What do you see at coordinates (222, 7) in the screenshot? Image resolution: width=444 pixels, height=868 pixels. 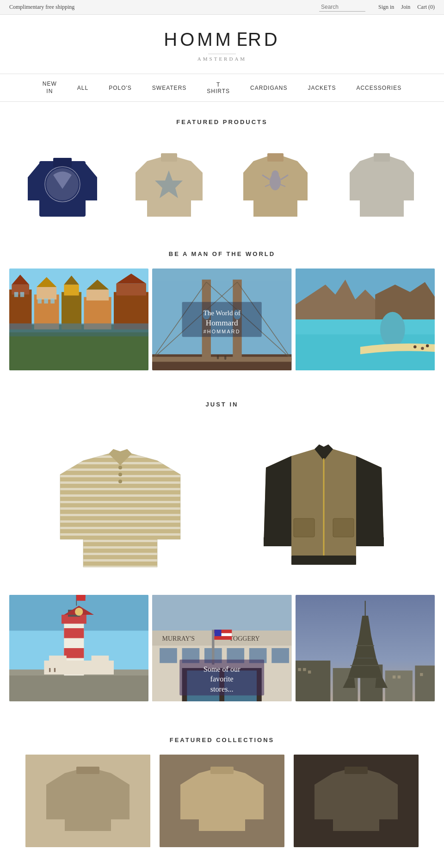 I see `top-bar: Complimentary free shipping Sign in Join…` at bounding box center [222, 7].